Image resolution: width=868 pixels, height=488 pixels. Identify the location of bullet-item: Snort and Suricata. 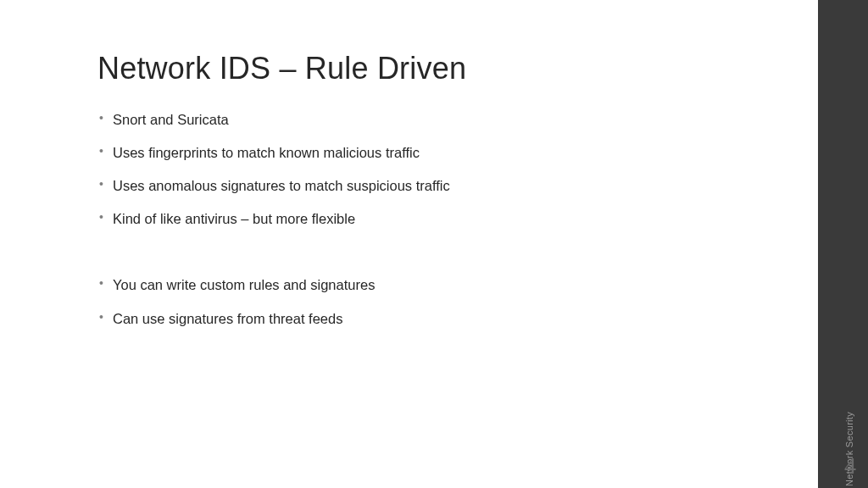
(415, 120).